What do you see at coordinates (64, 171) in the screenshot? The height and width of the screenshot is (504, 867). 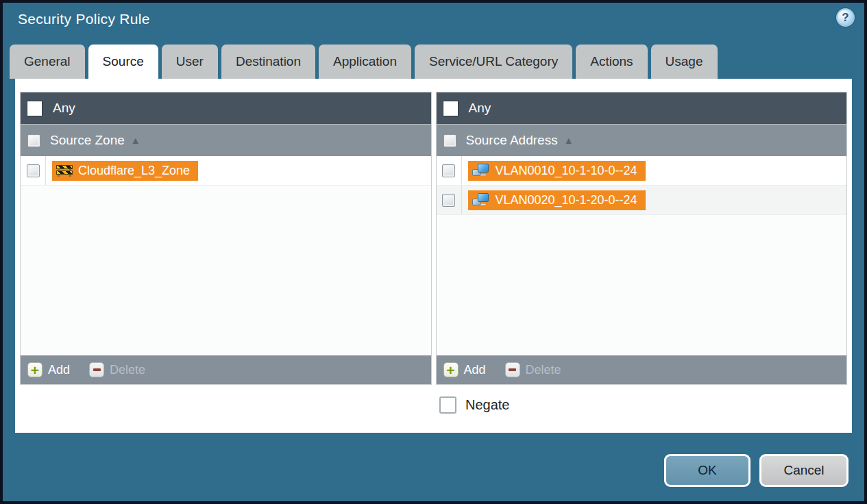 I see `zone-icon` at bounding box center [64, 171].